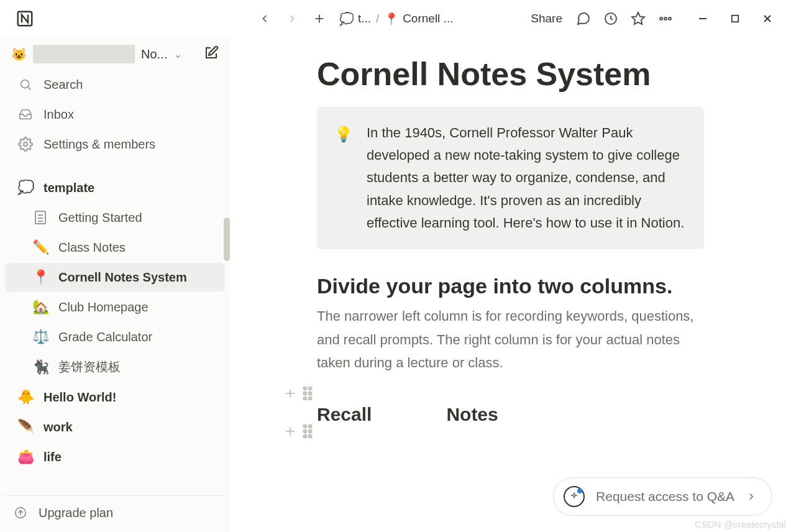  What do you see at coordinates (58, 114) in the screenshot?
I see `sidebar-inbox-label: Inbox` at bounding box center [58, 114].